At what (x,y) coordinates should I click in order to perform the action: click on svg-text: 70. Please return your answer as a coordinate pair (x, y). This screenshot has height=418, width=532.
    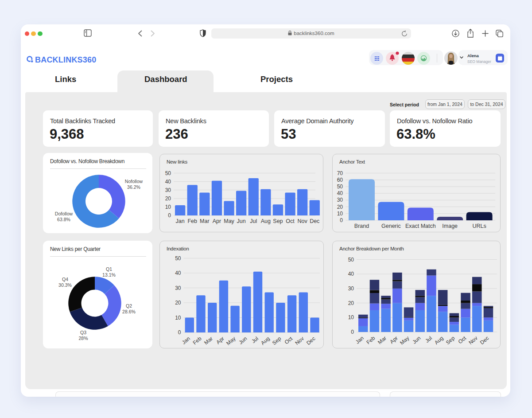
    Looking at the image, I should click on (340, 173).